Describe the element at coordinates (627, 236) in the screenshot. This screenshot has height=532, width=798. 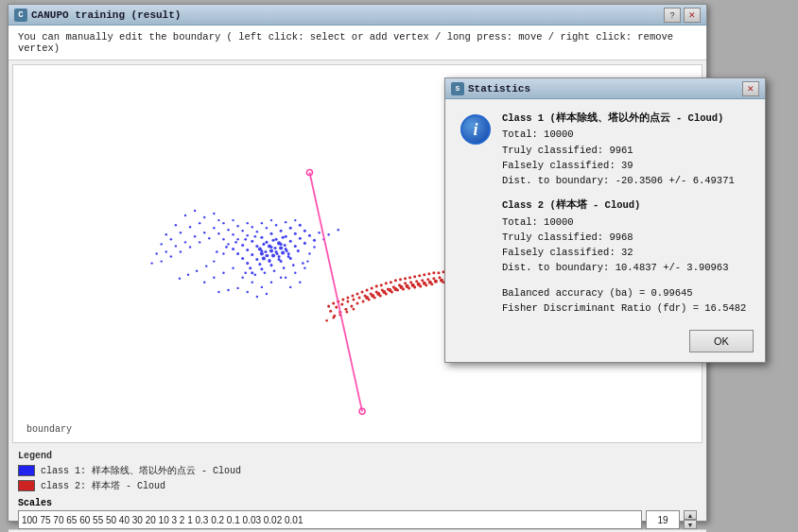
I see `stats-class2-block: Class 2 (样本塔 - Cloud) Total: 10000 Truly…` at that location.